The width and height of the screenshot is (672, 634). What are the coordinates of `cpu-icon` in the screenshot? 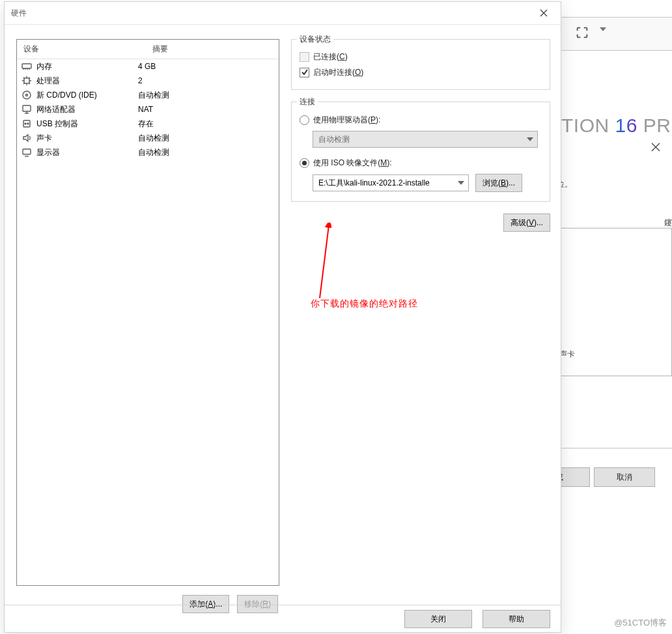 It's located at (27, 81).